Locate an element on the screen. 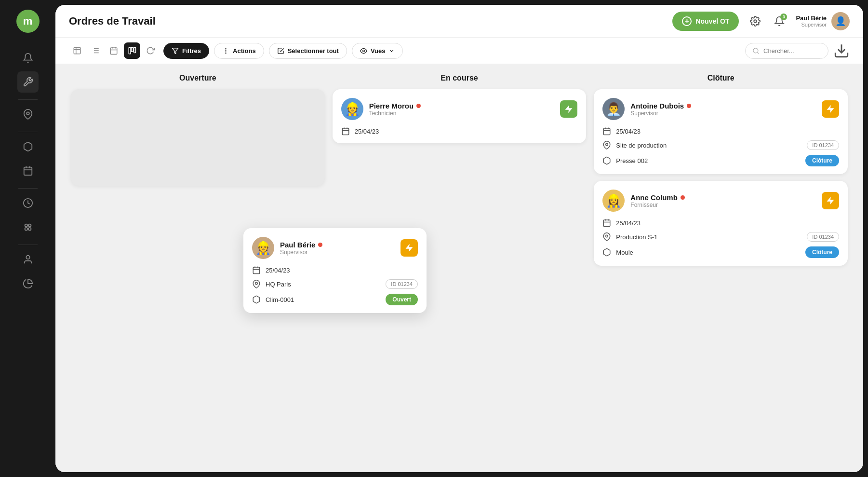  card-antoine-info: 25/04/23 Site de production ID 01234 is located at coordinates (721, 147).